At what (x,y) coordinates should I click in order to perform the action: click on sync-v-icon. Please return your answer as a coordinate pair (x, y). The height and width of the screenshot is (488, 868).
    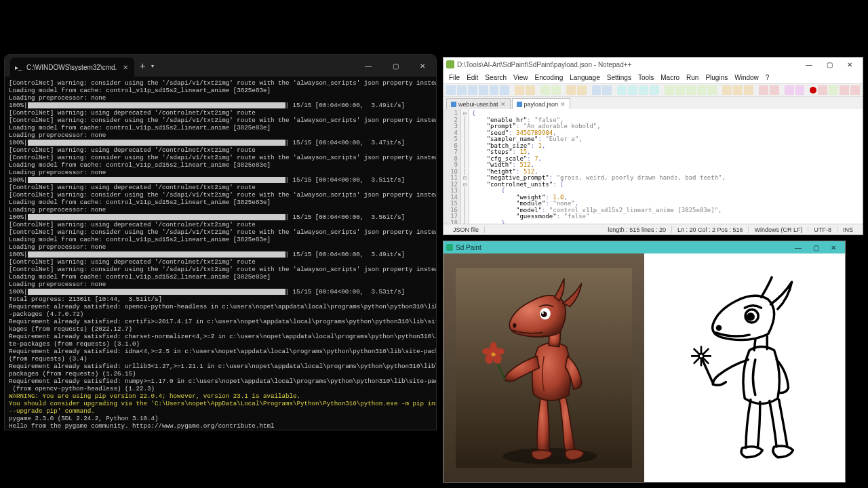
    Looking at the image, I should click on (644, 90).